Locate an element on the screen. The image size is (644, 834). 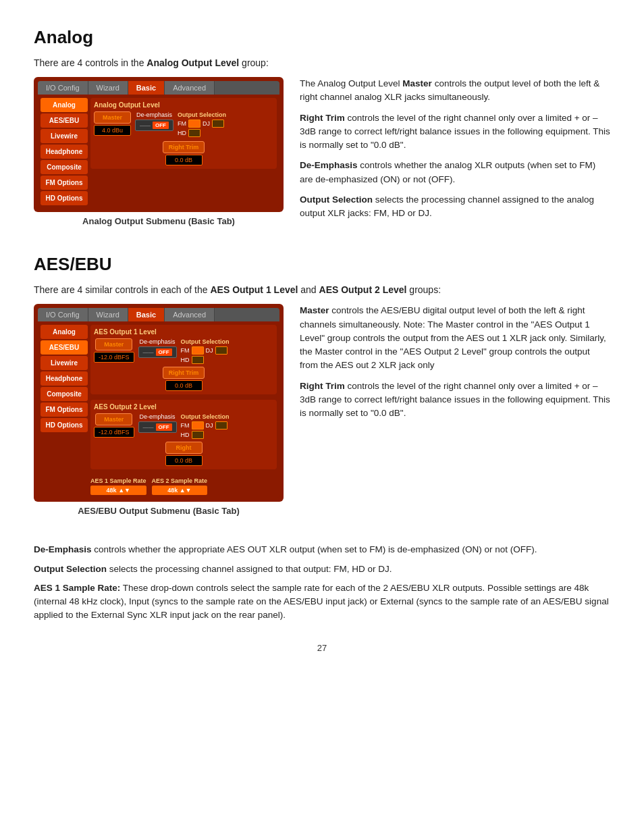
analog-description-col: The Analog Output Level Master controls … is located at coordinates (455, 152).